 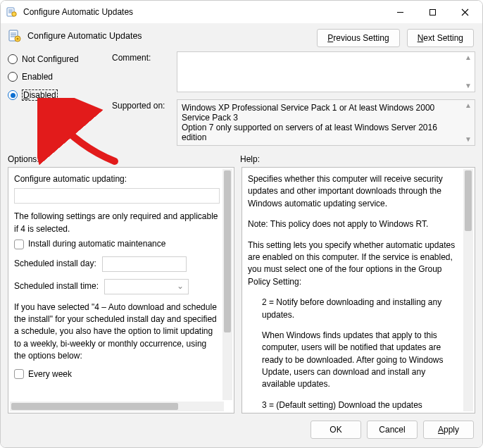 I want to click on supported-label: Supported on:, so click(x=142, y=123).